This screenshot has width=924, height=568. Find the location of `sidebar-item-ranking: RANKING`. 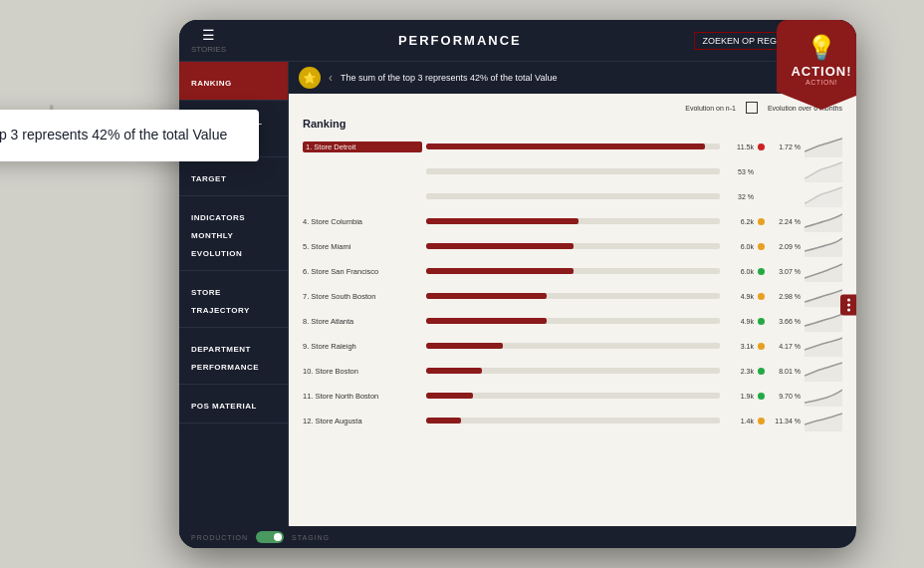

sidebar-item-ranking: RANKING is located at coordinates (233, 82).